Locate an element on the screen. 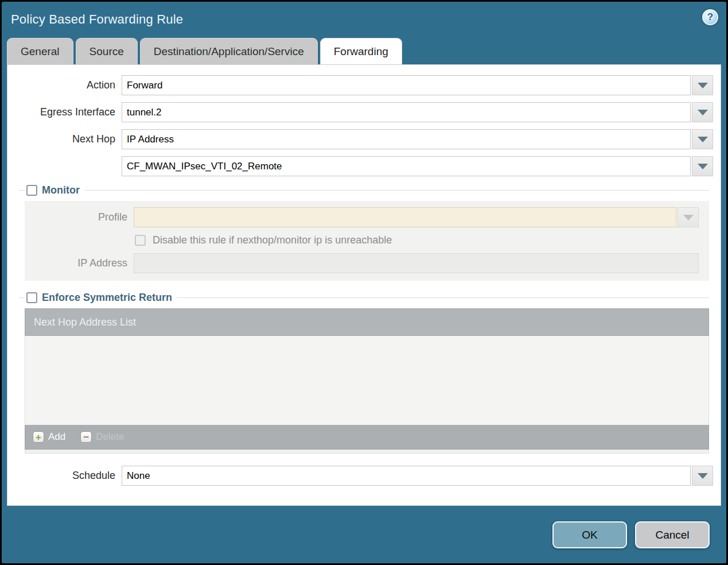 The height and width of the screenshot is (565, 728). horizontal-scrollbar is located at coordinates (367, 451).